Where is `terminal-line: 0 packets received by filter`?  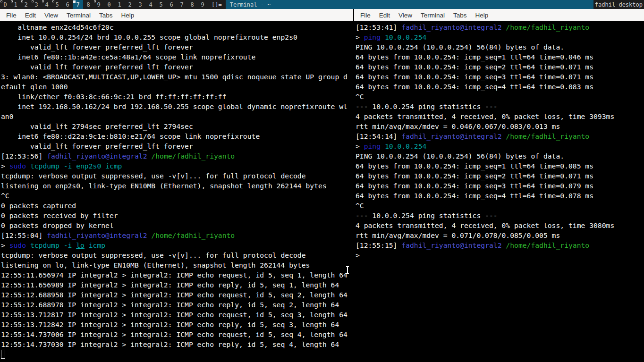 terminal-line: 0 packets received by filter is located at coordinates (177, 215).